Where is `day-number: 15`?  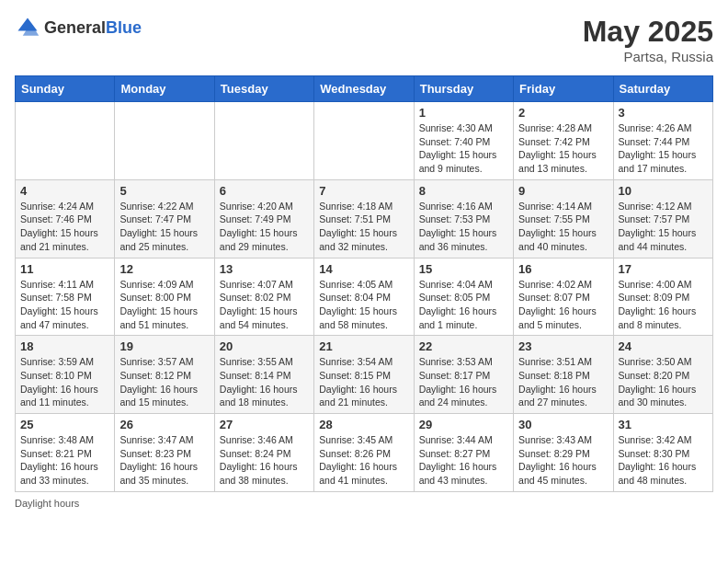 day-number: 15 is located at coordinates (463, 269).